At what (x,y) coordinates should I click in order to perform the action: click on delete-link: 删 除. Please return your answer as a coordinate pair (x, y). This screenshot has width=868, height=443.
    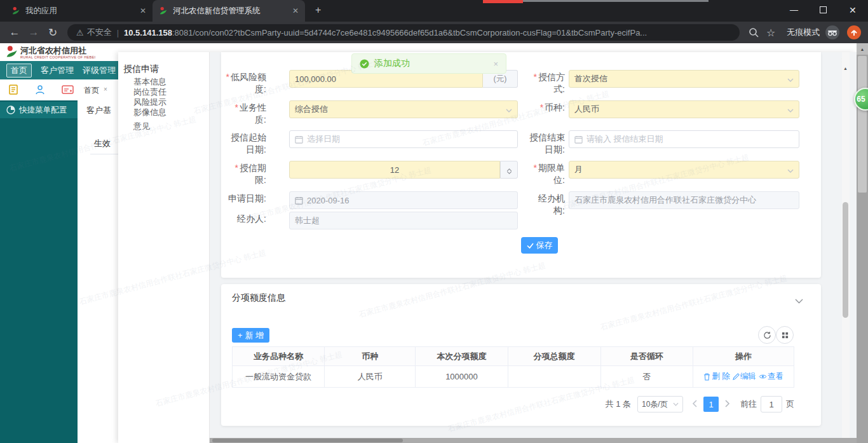
    Looking at the image, I should click on (717, 376).